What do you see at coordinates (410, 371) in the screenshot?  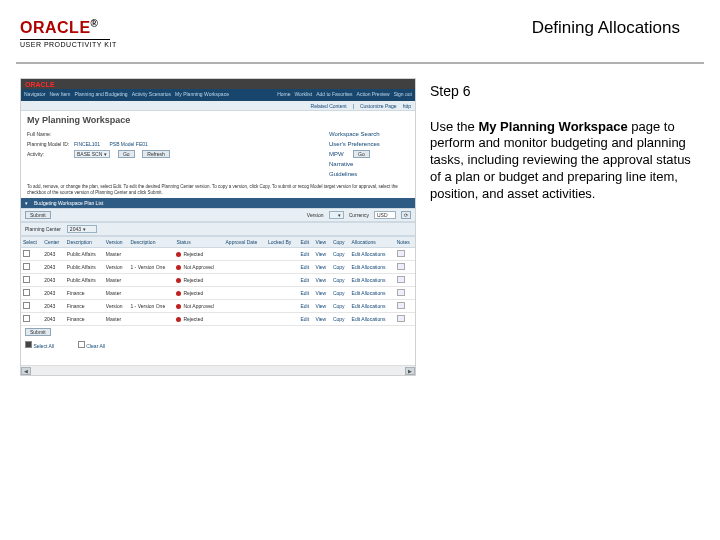 I see `scroll-right-icon: ▶` at bounding box center [410, 371].